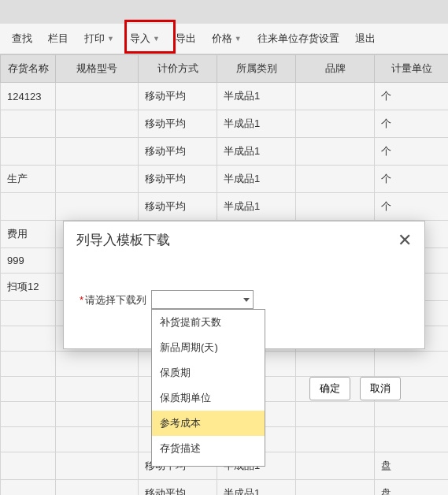 Image resolution: width=448 pixels, height=495 pixels. I want to click on field-label: *请选择下载列, so click(113, 300).